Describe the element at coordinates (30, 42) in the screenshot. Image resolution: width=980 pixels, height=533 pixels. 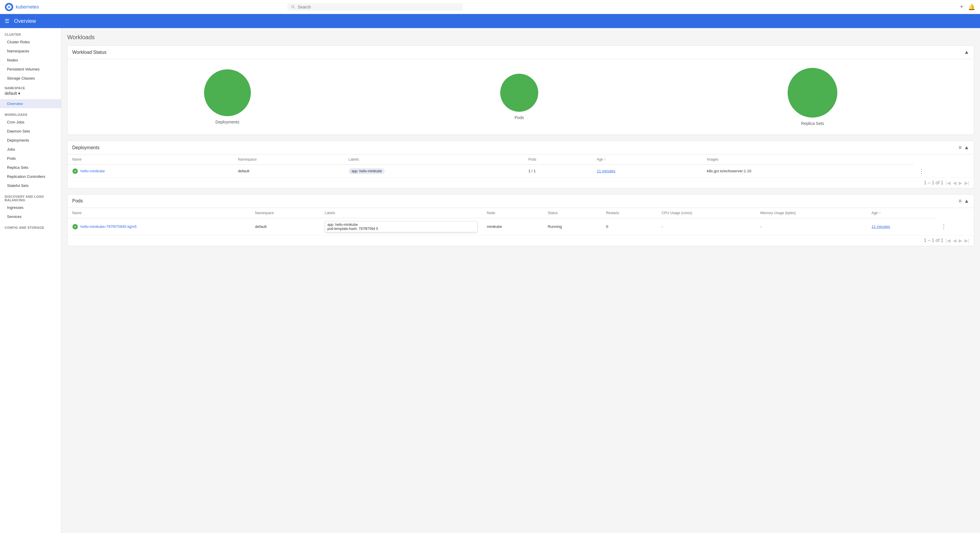
I see `sidebar-item-cluster-roles: Cluster Roles` at that location.